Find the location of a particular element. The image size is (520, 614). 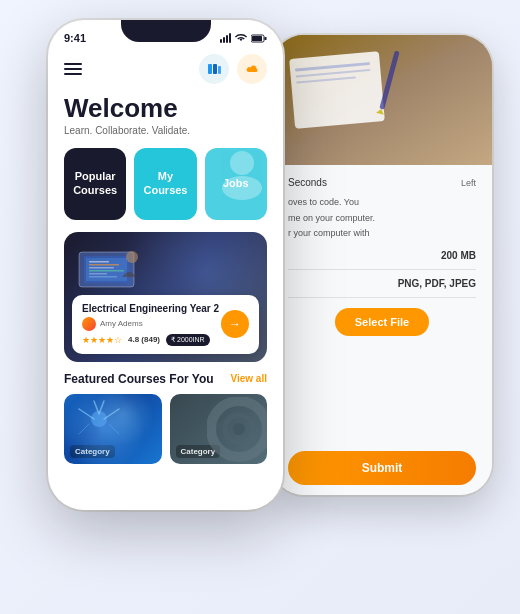

file-types-value: PNG, PDF, JPEG is located at coordinates (437, 284).